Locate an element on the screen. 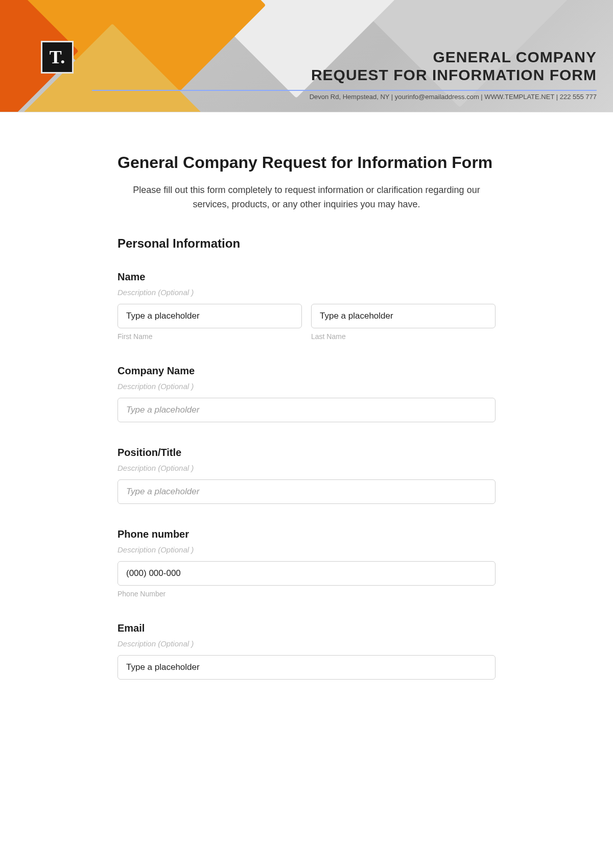  phone-label: Phone number is located at coordinates (306, 534).